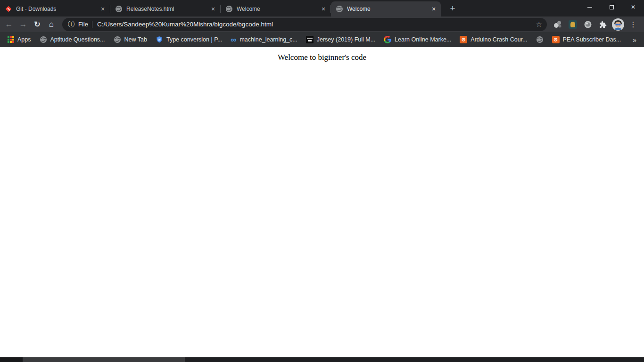  Describe the element at coordinates (233, 40) in the screenshot. I see `colab-infinity-icon: ∞` at that location.